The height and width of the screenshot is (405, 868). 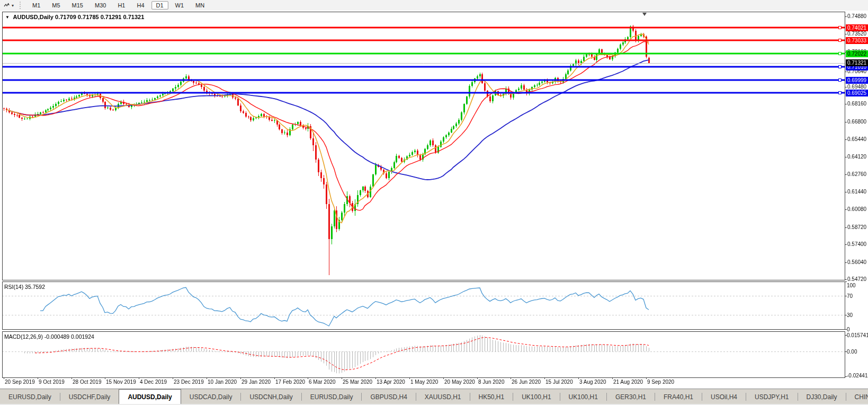 What do you see at coordinates (24, 287) in the screenshot?
I see `rsi-indicator-label: RSI(14) 35.7592` at bounding box center [24, 287].